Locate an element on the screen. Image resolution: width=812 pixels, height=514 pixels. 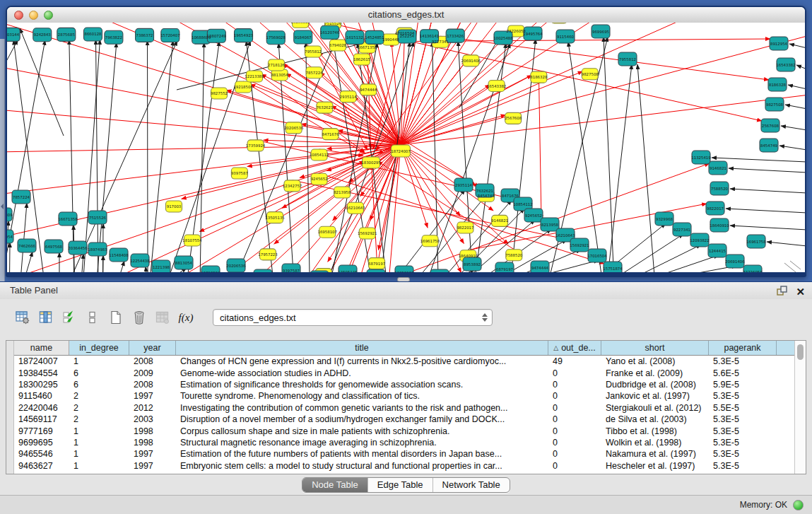
table-cell: Changes of HCN gene expression and I(f) … is located at coordinates (362, 361).